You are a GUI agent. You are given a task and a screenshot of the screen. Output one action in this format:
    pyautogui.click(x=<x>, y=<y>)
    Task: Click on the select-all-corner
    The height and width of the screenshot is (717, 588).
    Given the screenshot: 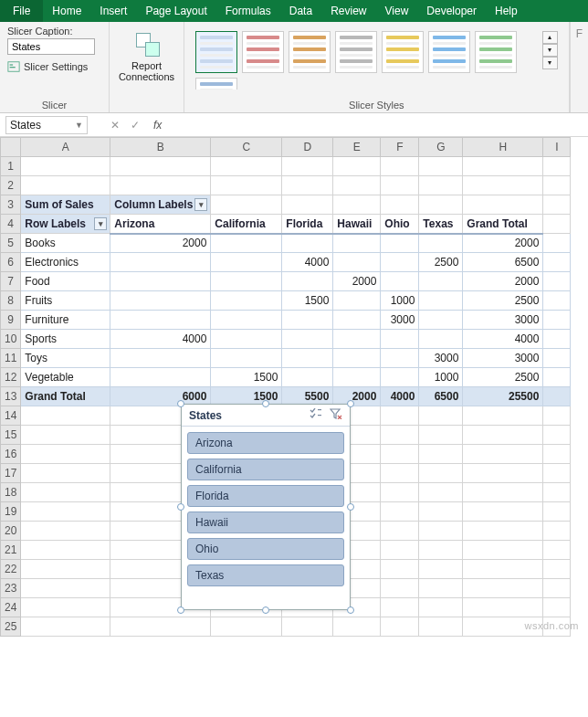 What is the action you would take?
    pyautogui.click(x=11, y=148)
    